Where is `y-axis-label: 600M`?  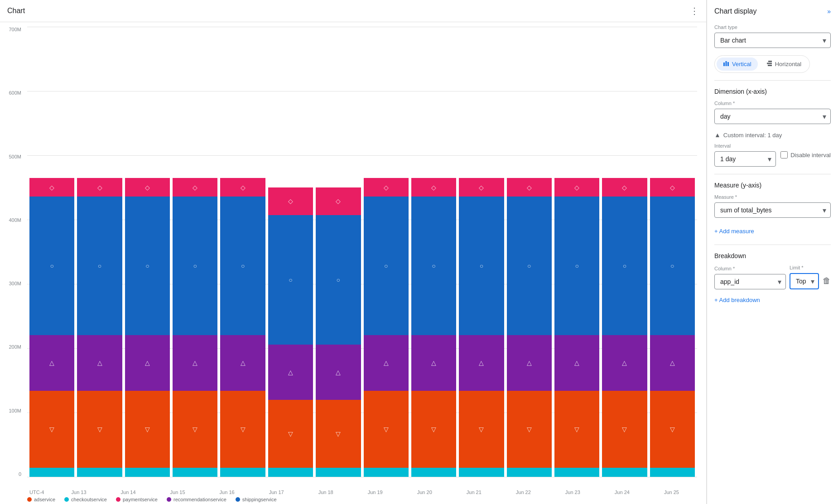
y-axis-label: 600M is located at coordinates (15, 93).